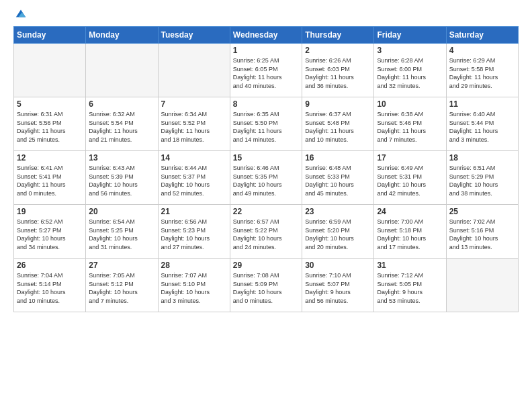 Image resolution: width=532 pixels, height=411 pixels. What do you see at coordinates (339, 35) in the screenshot?
I see `weekday-header-thursday: Thursday` at bounding box center [339, 35].